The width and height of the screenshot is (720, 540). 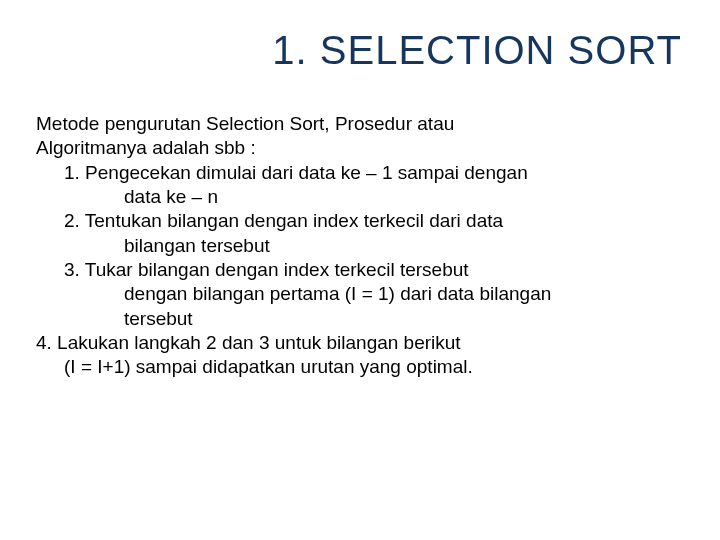 I want to click on step-4-line-1: 4. Lakukan langkah 2 dan 3 untuk bilanga…, so click(x=358, y=343).